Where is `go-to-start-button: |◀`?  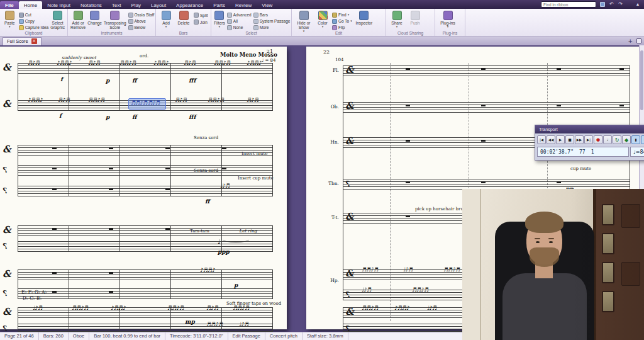
go-to-start-button: |◀ is located at coordinates (541, 140).